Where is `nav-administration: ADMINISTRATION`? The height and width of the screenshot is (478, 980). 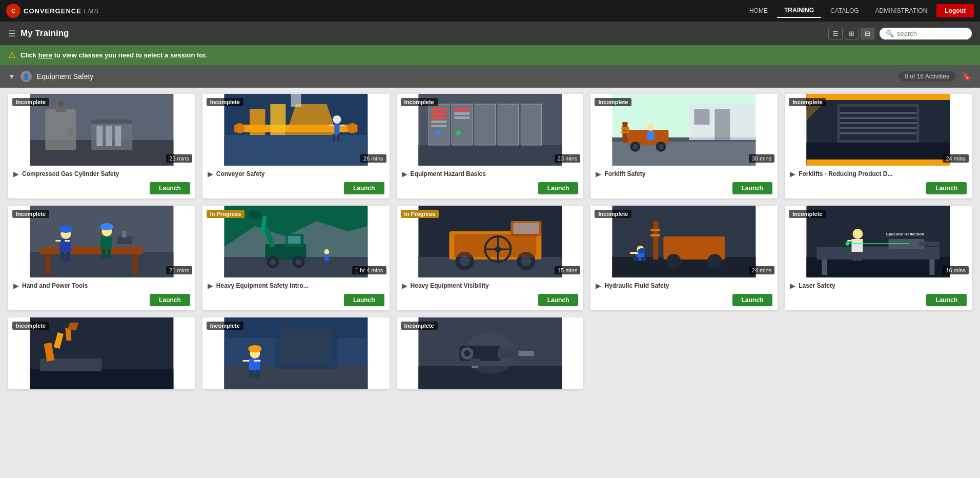
nav-administration: ADMINISTRATION is located at coordinates (902, 11).